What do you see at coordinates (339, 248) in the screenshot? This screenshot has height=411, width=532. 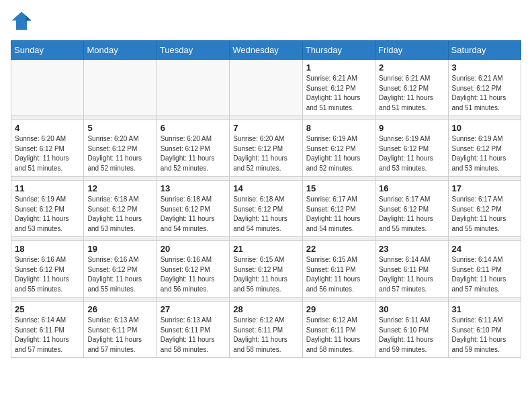 I see `day-number: 22` at bounding box center [339, 248].